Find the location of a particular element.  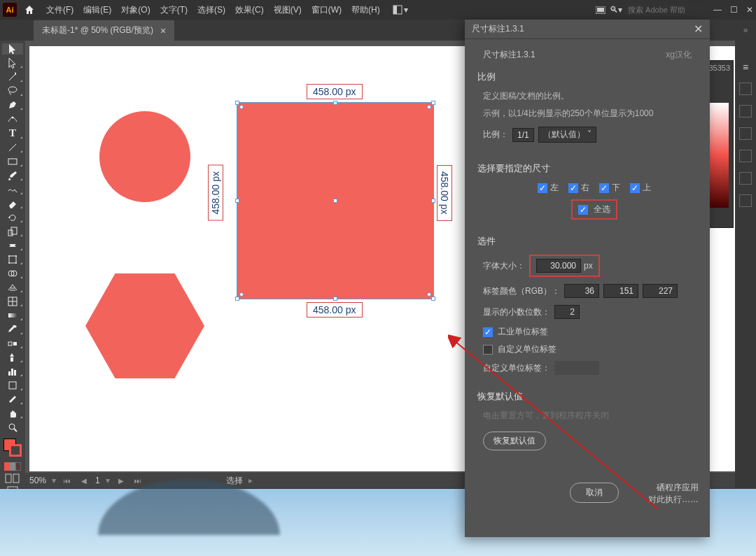

hexagon-shape is located at coordinates (145, 326).